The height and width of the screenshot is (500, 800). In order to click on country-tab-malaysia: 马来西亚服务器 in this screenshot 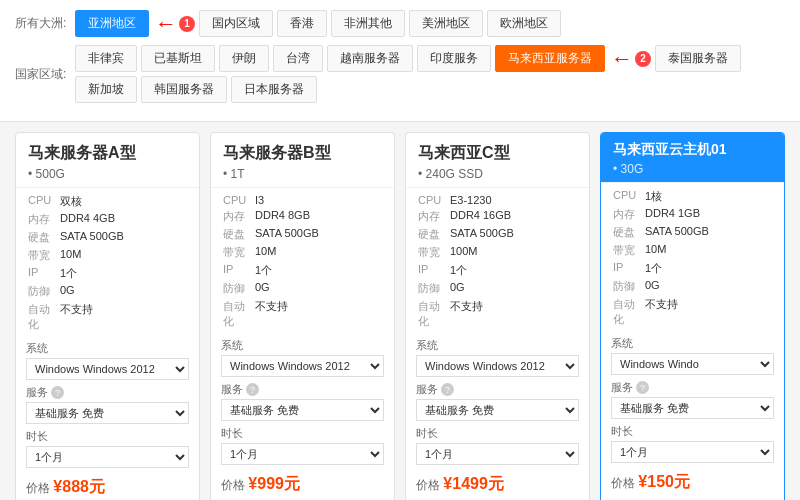, I will do `click(550, 58)`.